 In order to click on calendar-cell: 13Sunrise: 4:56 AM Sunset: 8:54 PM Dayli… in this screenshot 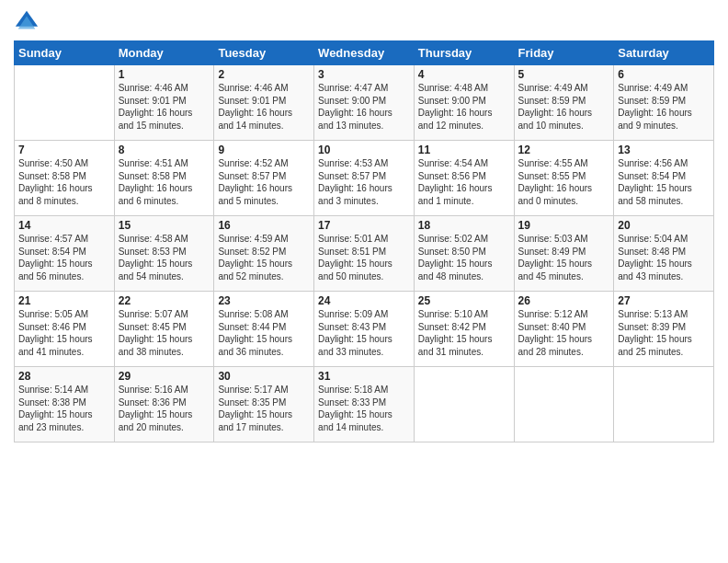, I will do `click(664, 178)`.